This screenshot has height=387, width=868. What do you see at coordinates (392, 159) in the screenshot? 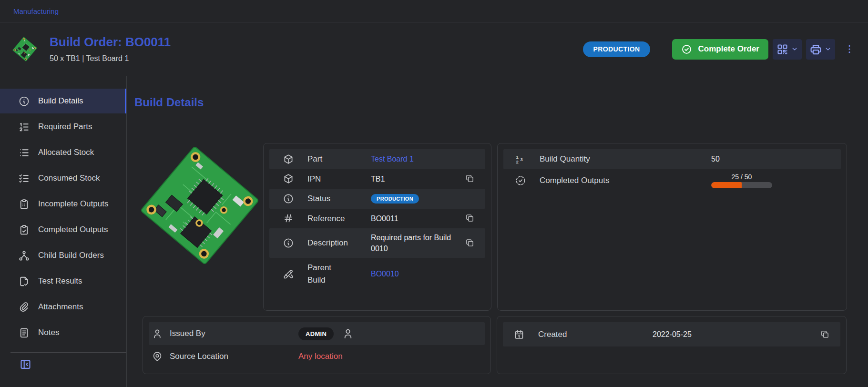
I see `part-link: Test Board 1` at bounding box center [392, 159].